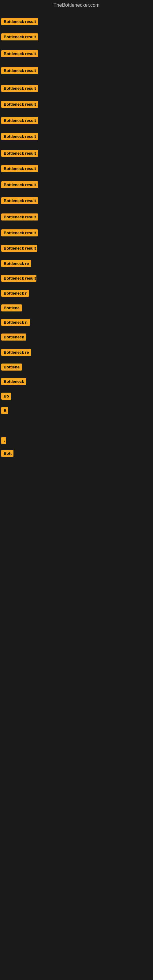 This screenshot has height=980, width=153. What do you see at coordinates (16, 323) in the screenshot?
I see `bottleneck-badge-row: Bottleneck n` at bounding box center [16, 323].